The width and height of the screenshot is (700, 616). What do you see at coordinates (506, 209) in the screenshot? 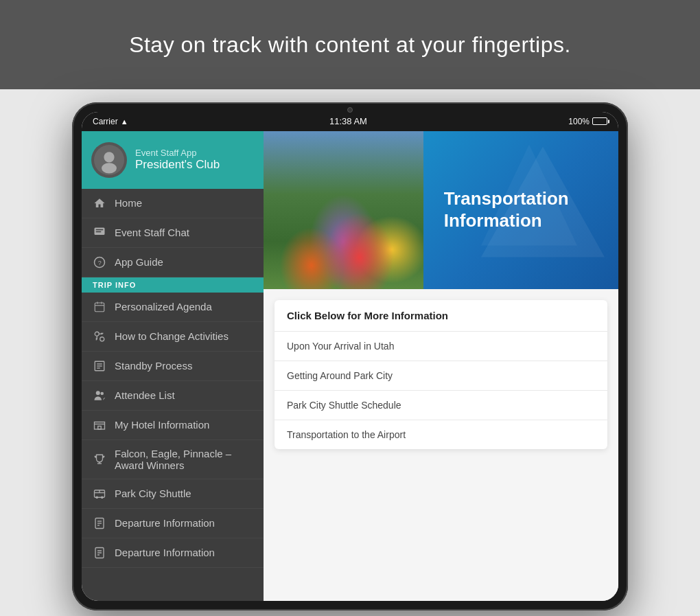
I see `hero-title: TransportationInformation` at bounding box center [506, 209].